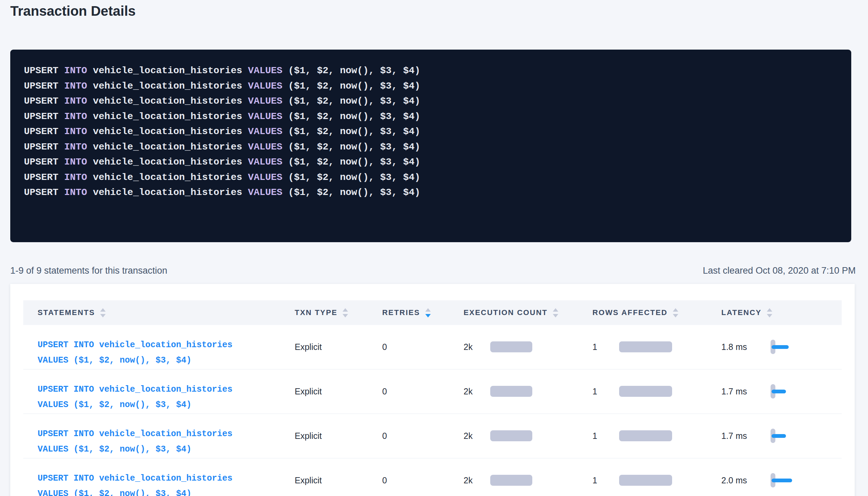 The width and height of the screenshot is (868, 496). What do you see at coordinates (528, 313) in the screenshot?
I see `table-header-cell: EXECUTION COUNT` at bounding box center [528, 313].